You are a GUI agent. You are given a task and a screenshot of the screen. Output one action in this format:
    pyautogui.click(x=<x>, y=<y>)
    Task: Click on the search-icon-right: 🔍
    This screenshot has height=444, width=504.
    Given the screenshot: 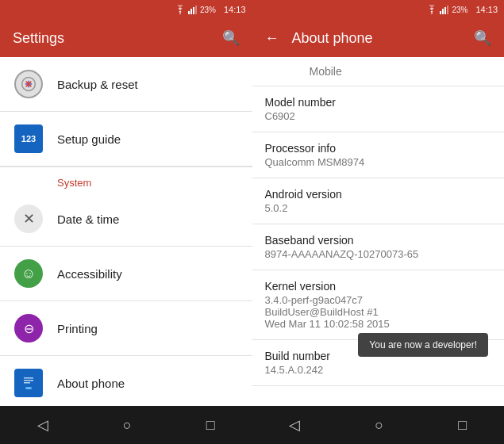 What is the action you would take?
    pyautogui.click(x=483, y=38)
    